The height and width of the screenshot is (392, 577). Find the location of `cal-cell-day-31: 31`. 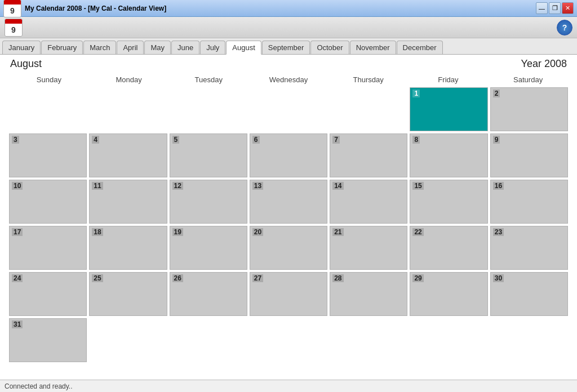

cal-cell-day-31: 31 is located at coordinates (48, 340).